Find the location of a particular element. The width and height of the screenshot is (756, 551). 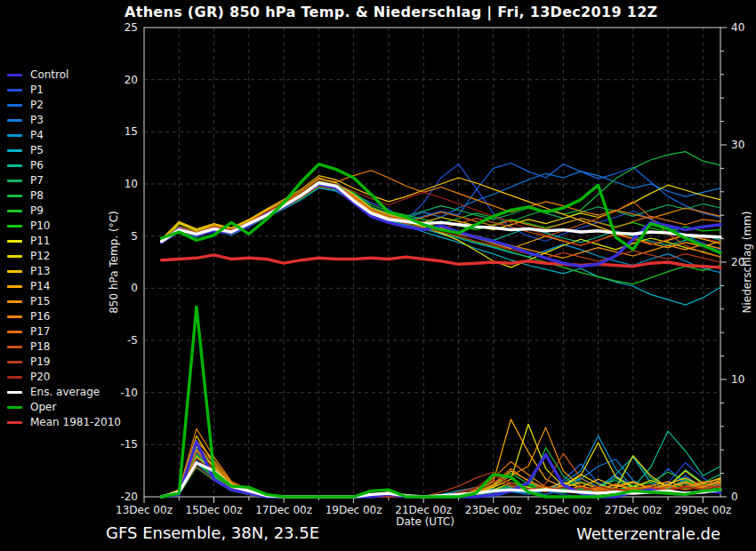

date-tick-label: 13Dec 00z is located at coordinates (144, 510).